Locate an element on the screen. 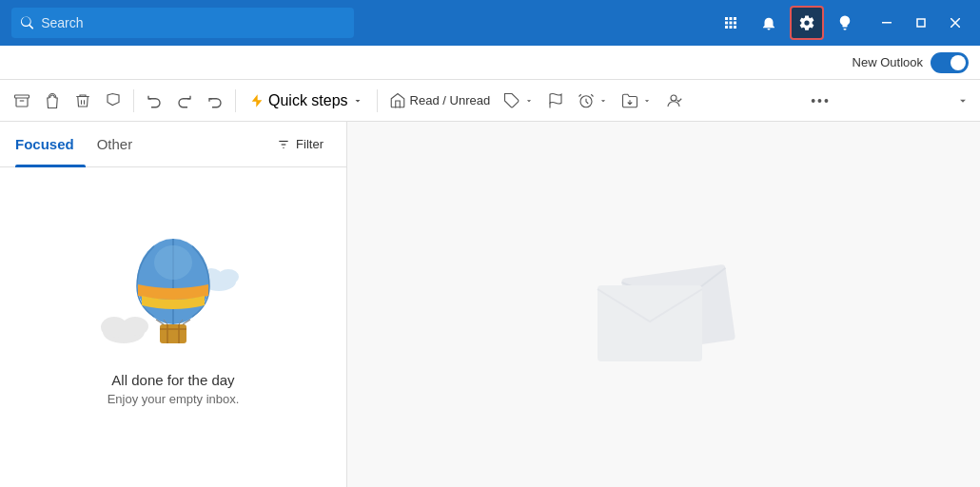 This screenshot has width=980, height=487. balloon-illustration is located at coordinates (173, 301).